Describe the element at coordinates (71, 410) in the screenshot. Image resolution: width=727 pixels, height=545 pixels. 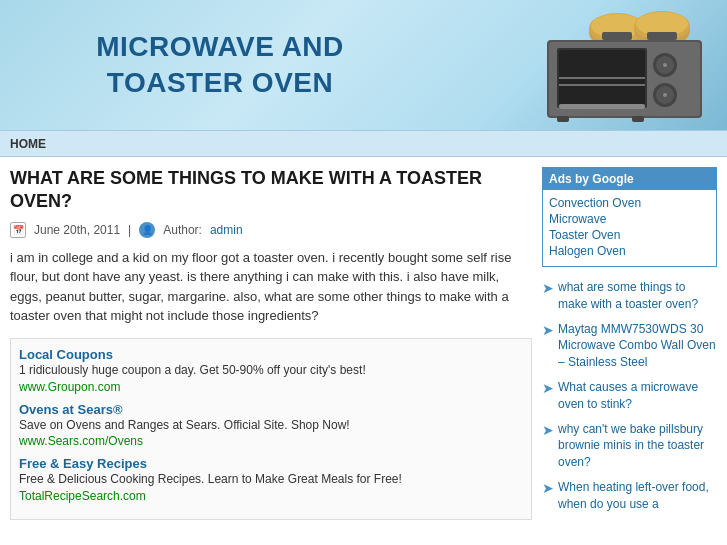
I see `ad-title-2: Ovens at Sears®` at that location.